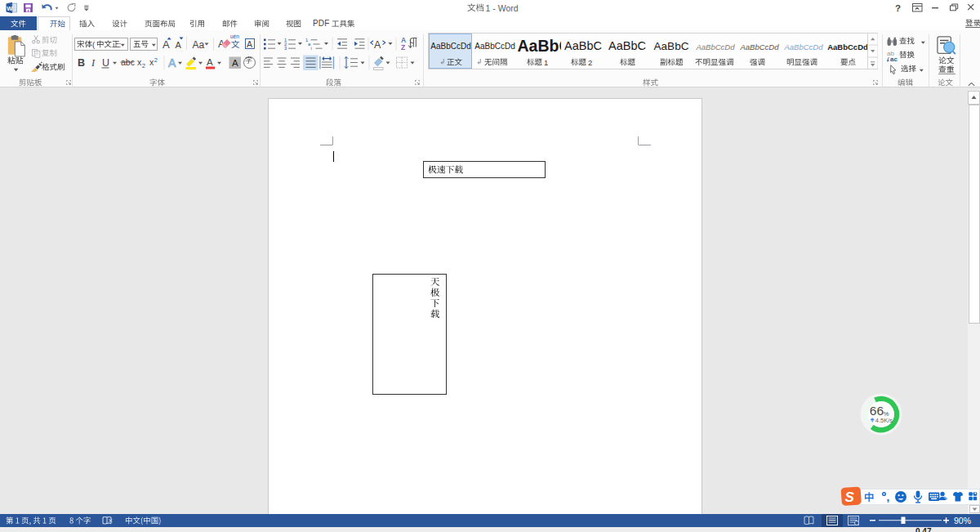 The image size is (980, 532). I want to click on svg-text: 4.5K/s, so click(884, 420).